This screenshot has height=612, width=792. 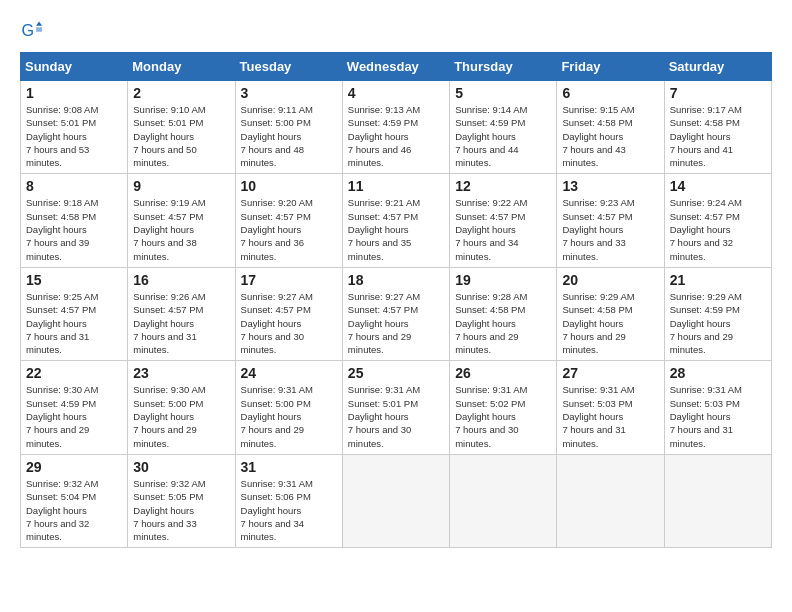 I want to click on page-header: G, so click(x=396, y=31).